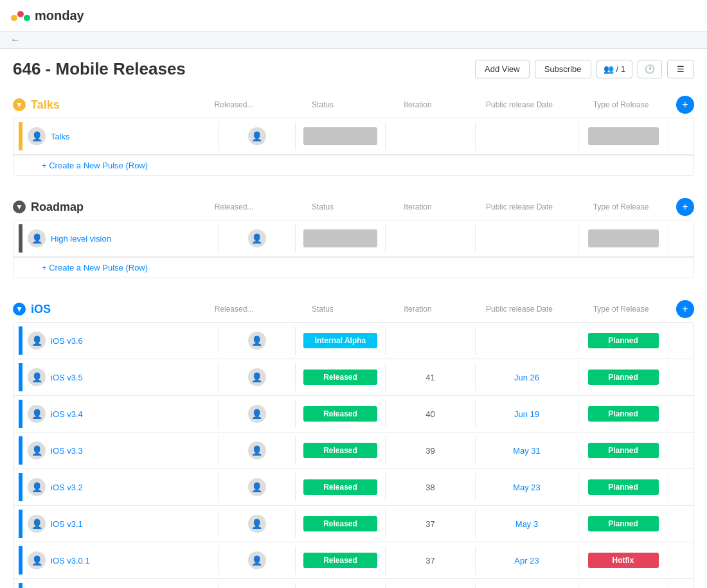 Image resolution: width=707 pixels, height=588 pixels. What do you see at coordinates (623, 136) in the screenshot?
I see `talks-row-type` at bounding box center [623, 136].